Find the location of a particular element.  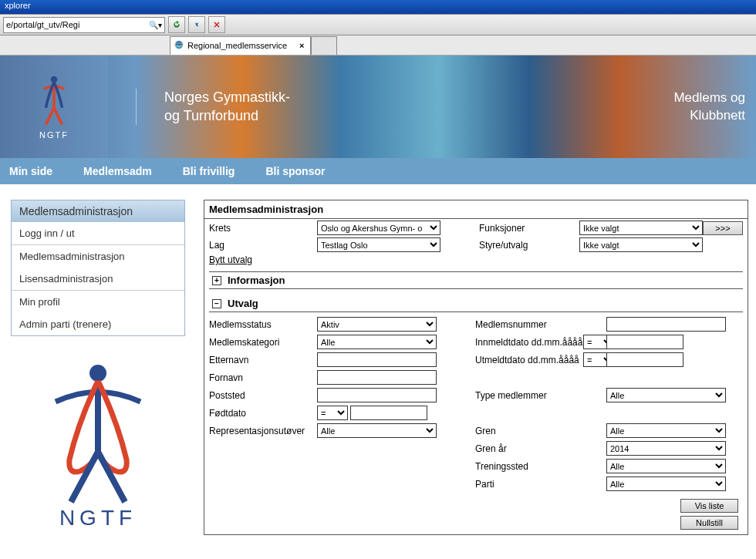

expand-icon: + is located at coordinates (217, 281).